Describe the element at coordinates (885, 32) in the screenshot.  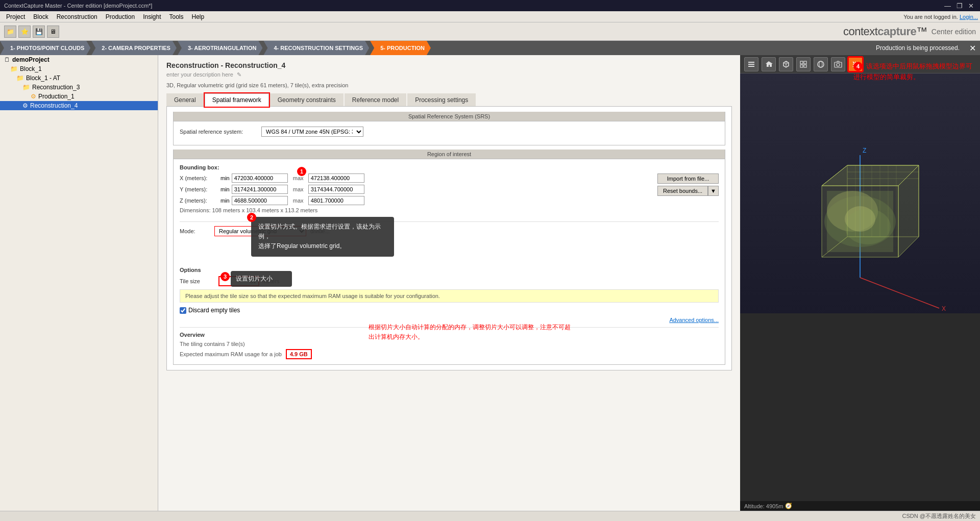
I see `brand-text: contextcapture™` at that location.